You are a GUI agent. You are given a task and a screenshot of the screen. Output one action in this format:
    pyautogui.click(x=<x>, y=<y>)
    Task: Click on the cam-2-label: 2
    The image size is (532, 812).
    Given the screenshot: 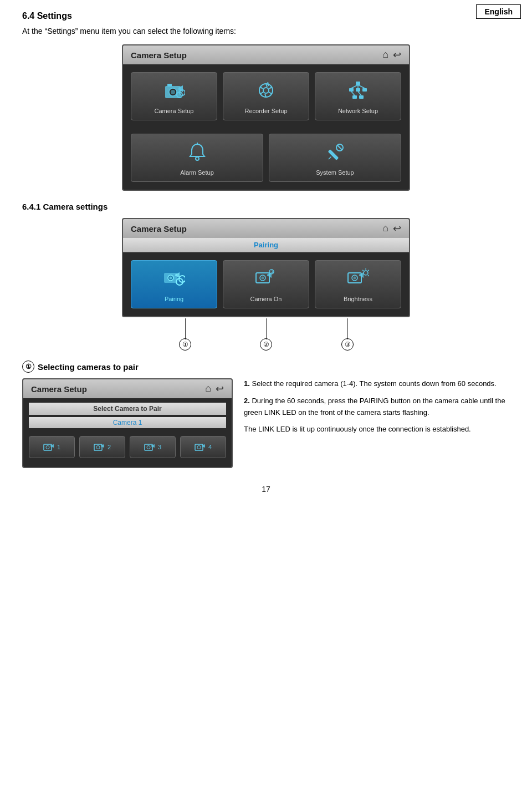 What is the action you would take?
    pyautogui.click(x=109, y=447)
    